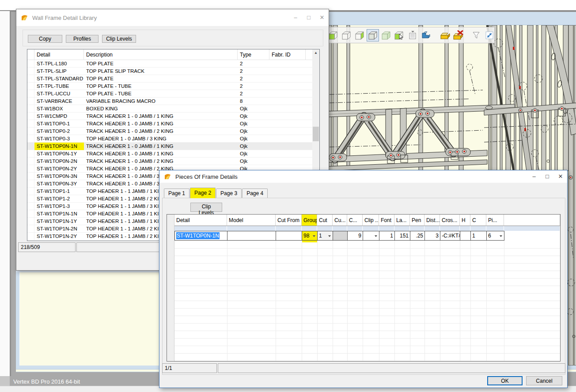 The width and height of the screenshot is (576, 392). I want to click on grid-header-font: Font, so click(387, 220).